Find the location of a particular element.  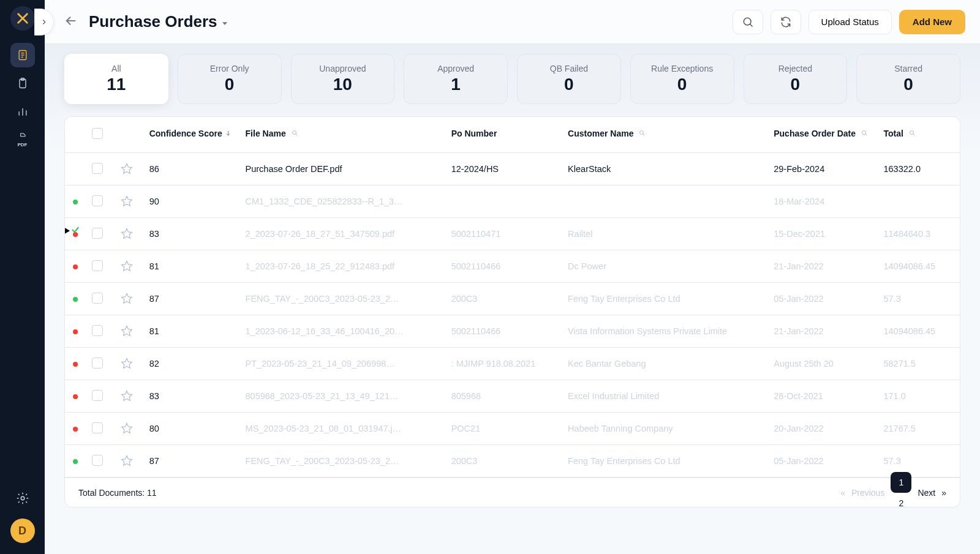

page-last: » is located at coordinates (944, 493).